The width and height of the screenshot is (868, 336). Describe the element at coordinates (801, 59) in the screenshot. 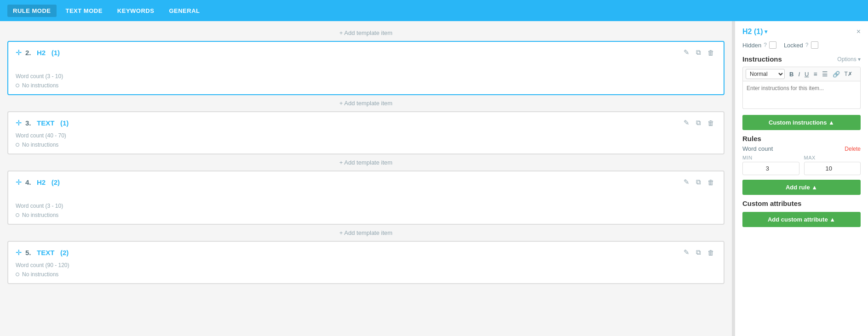

I see `instructions-section-header: Instructions Options ▾` at that location.